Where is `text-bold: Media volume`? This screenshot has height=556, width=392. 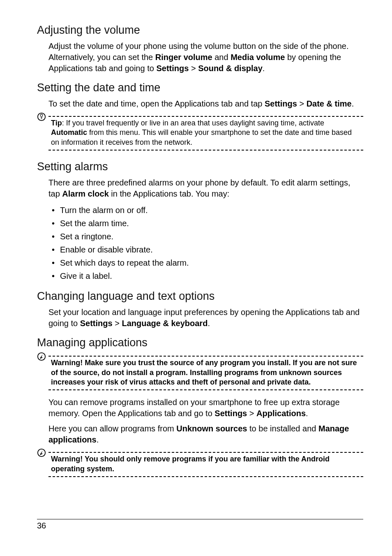 text-bold: Media volume is located at coordinates (258, 57).